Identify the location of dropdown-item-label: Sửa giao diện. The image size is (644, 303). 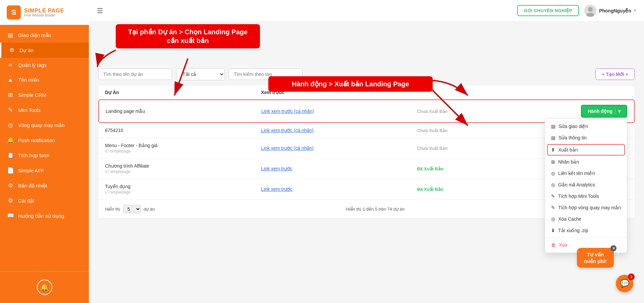
(573, 126).